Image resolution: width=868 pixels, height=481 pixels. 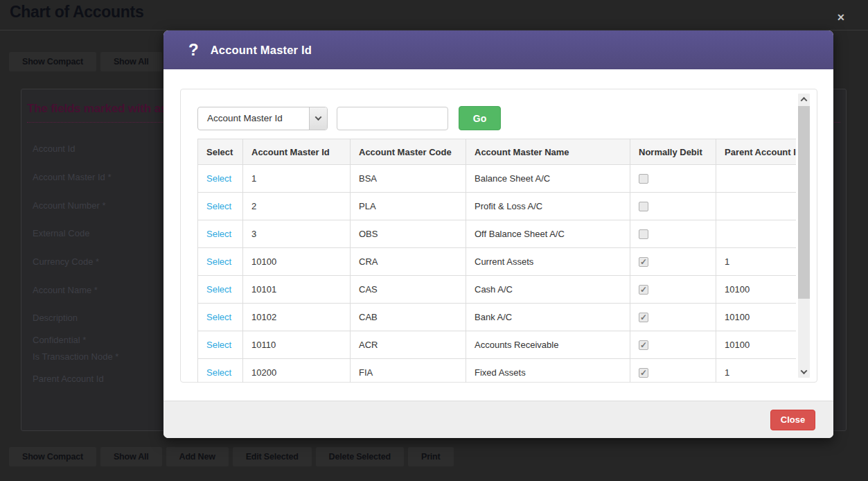 What do you see at coordinates (220, 152) in the screenshot?
I see `col-select: Select` at bounding box center [220, 152].